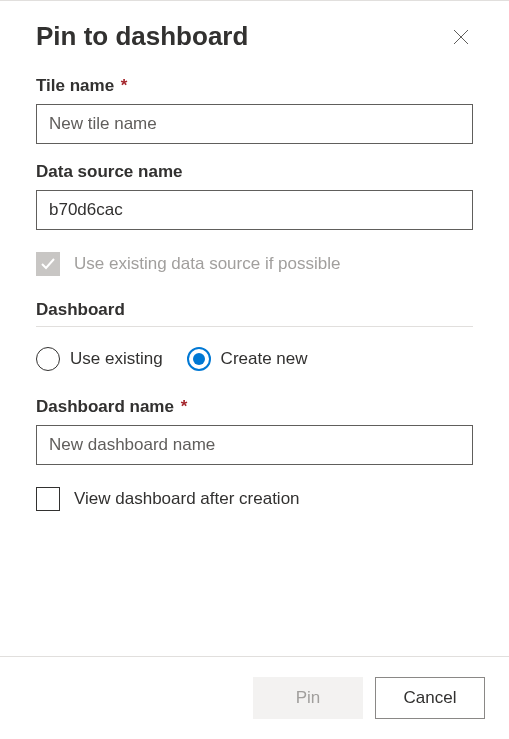 The image size is (509, 739). I want to click on dashboard-name-group: Dashboard name *, so click(254, 431).